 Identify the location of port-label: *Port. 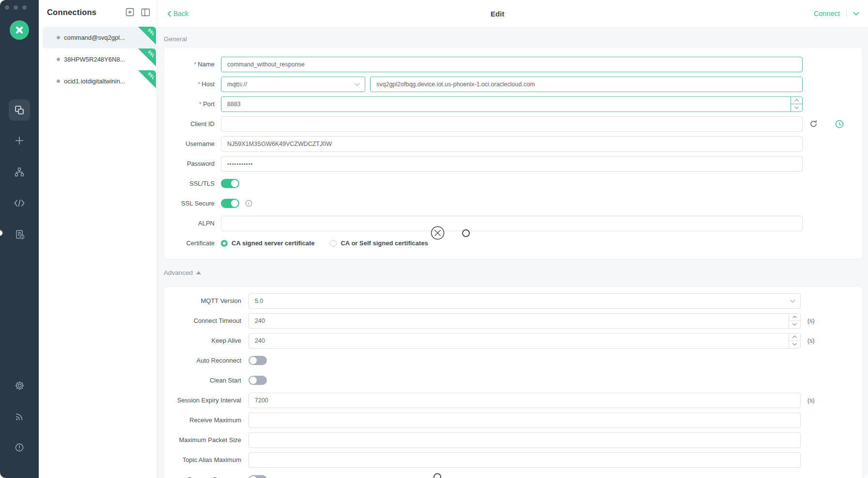
(193, 104).